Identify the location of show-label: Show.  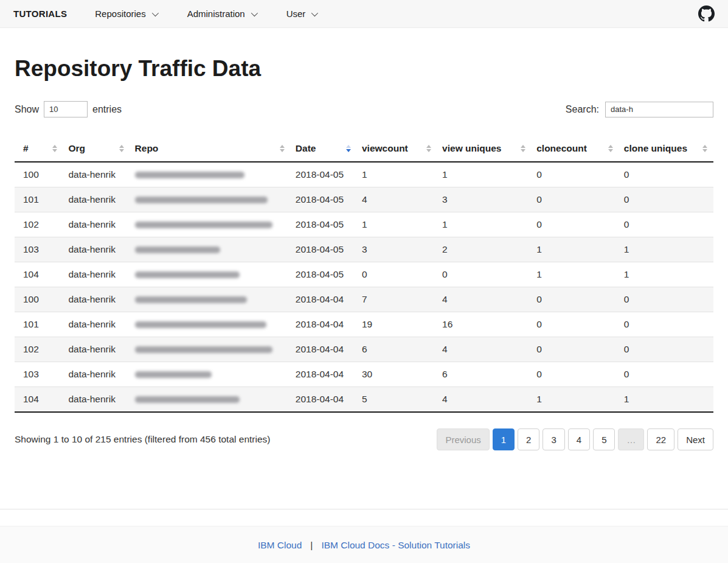
(27, 110).